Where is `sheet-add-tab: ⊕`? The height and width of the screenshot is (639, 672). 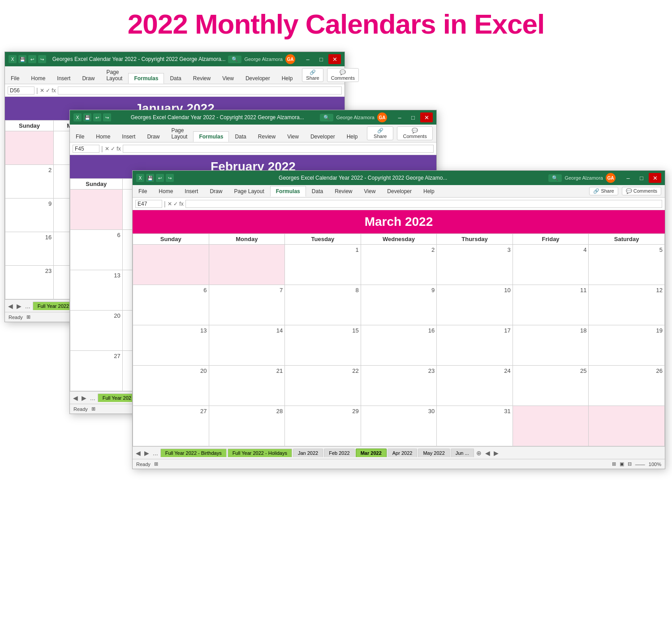 sheet-add-tab: ⊕ is located at coordinates (479, 453).